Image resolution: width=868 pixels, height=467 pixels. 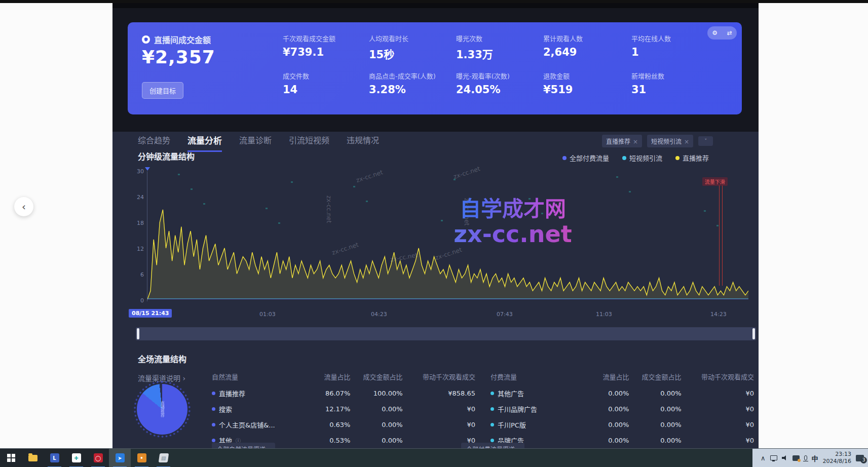 I want to click on full-section-title: 全场流量结构, so click(x=162, y=359).